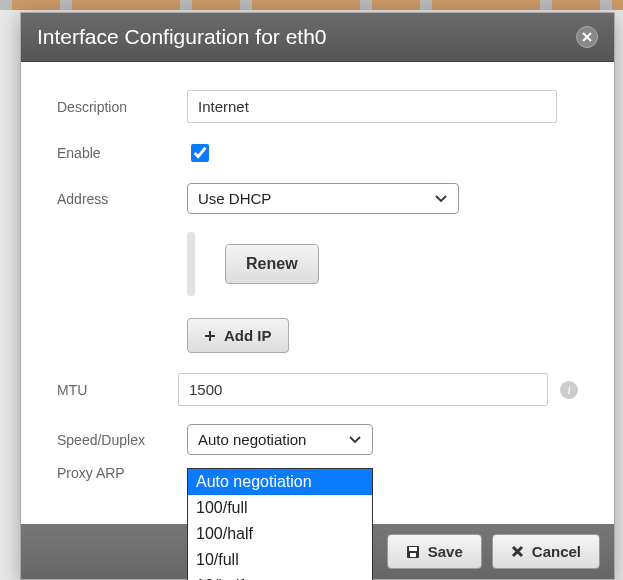 The width and height of the screenshot is (623, 580). Describe the element at coordinates (191, 264) in the screenshot. I see `section-indent-bar` at that location.